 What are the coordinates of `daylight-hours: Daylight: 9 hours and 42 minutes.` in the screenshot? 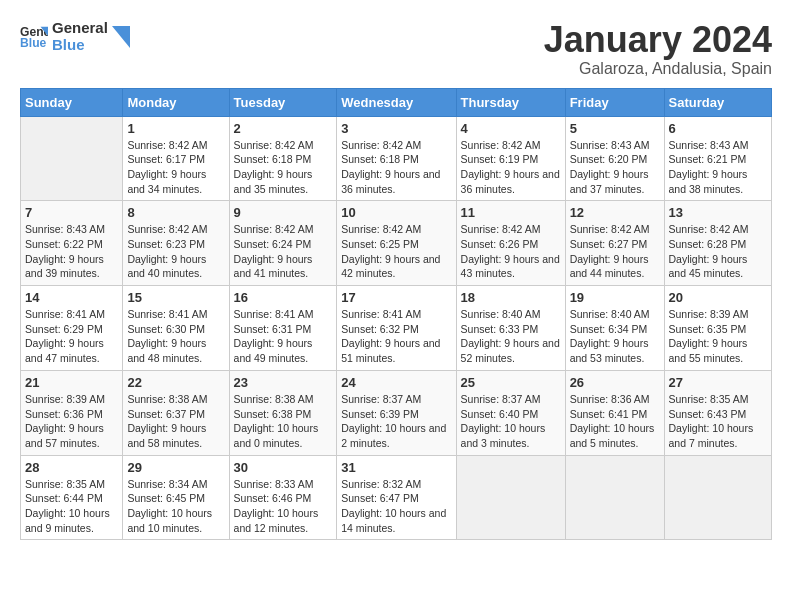 It's located at (390, 266).